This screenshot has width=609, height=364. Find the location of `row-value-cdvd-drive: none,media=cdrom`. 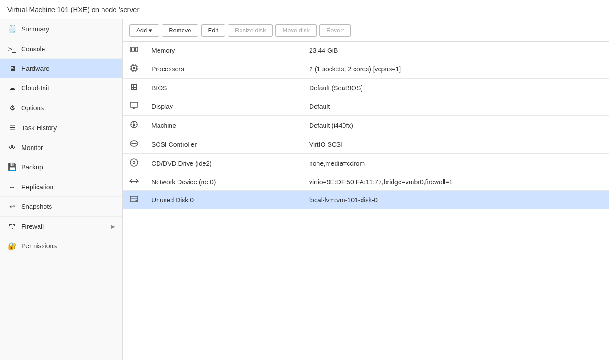

row-value-cdvd-drive: none,media=cdrom is located at coordinates (456, 163).